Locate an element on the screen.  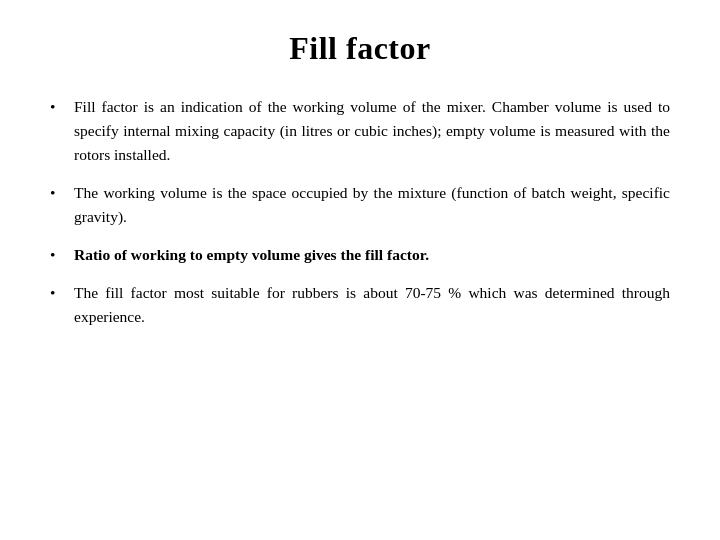
page-title: Fill factor is located at coordinates (360, 48).